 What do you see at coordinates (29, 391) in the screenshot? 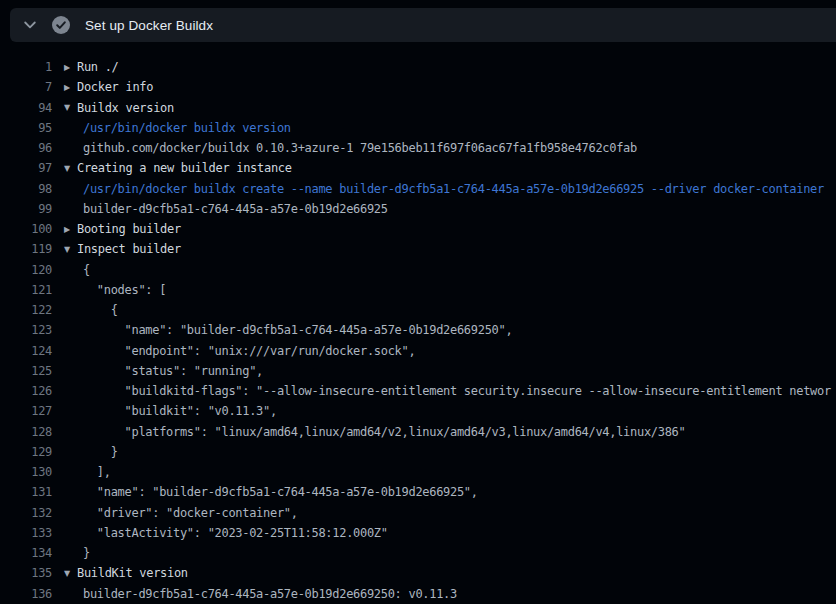
I see `line-number: 126` at bounding box center [29, 391].